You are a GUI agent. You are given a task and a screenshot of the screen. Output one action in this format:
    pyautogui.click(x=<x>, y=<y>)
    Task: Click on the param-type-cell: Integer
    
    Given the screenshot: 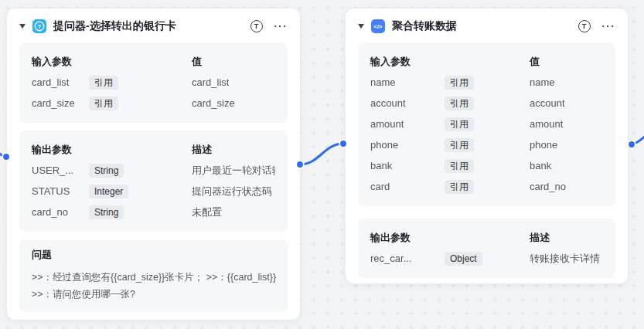 What is the action you would take?
    pyautogui.click(x=141, y=192)
    